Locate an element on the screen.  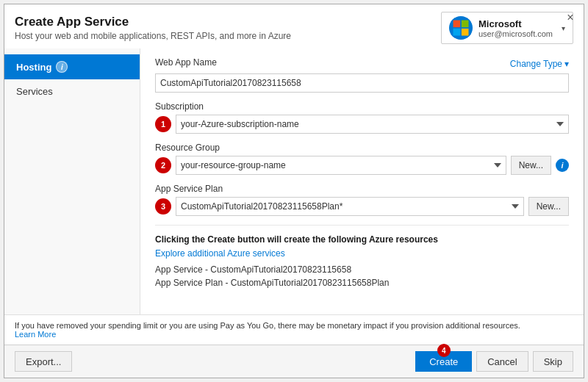
resource-item-2: App Service Plan - CustomApiTutorial2017… is located at coordinates (362, 283).